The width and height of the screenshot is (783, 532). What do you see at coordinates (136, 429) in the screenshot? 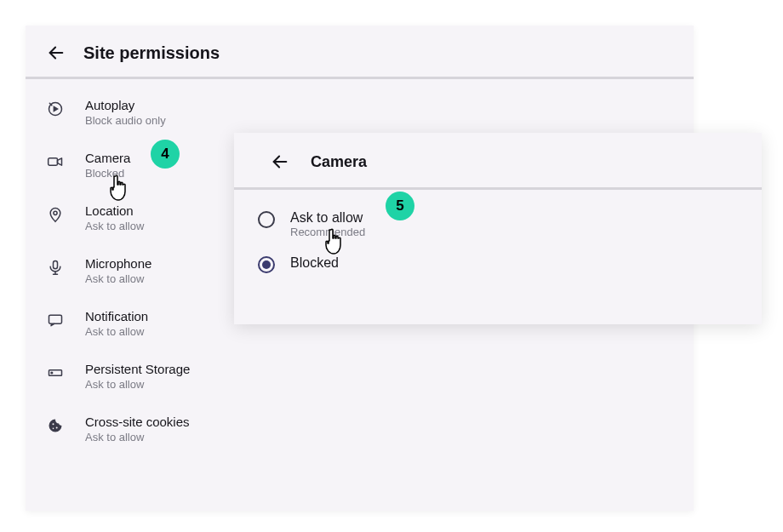
I see `permission-item-cookies: Cross-site cookies Ask to allow` at bounding box center [136, 429].